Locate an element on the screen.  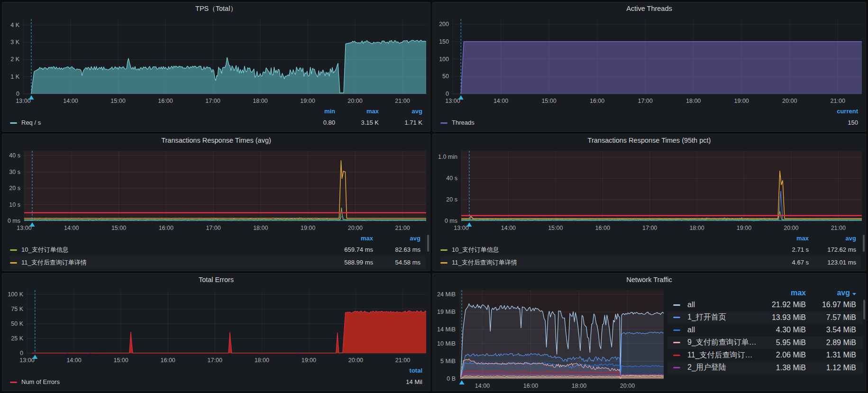
svg-text: 50 is located at coordinates (446, 76).